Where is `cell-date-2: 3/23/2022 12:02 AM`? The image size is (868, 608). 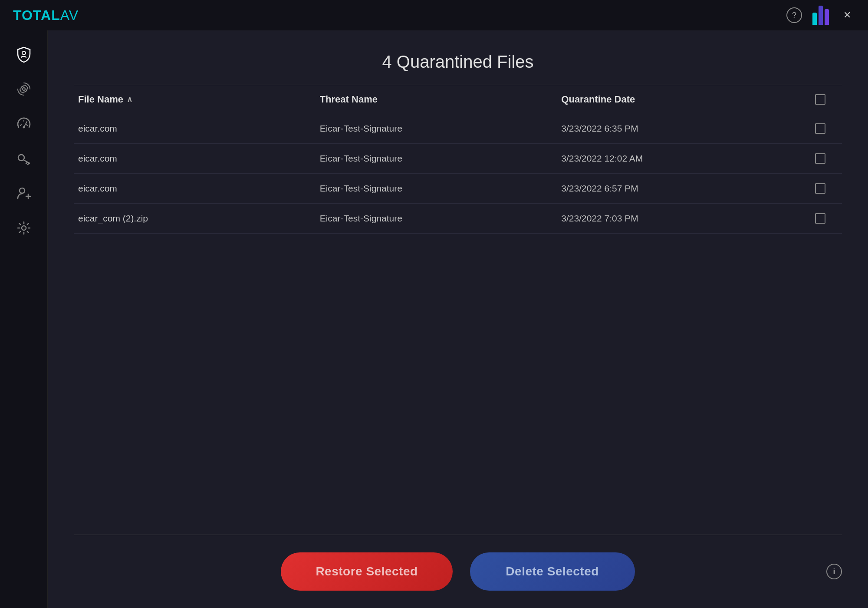
cell-date-2: 3/23/2022 12:02 AM is located at coordinates (682, 159).